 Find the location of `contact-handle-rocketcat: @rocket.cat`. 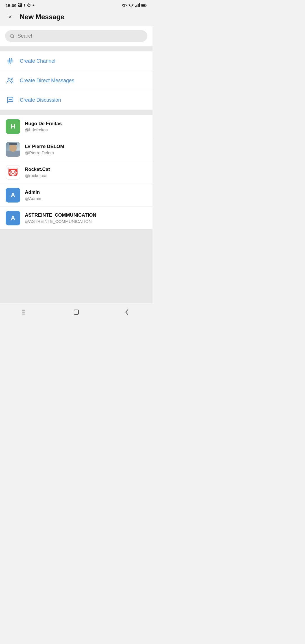

contact-handle-rocketcat: @rocket.cat is located at coordinates (37, 176).